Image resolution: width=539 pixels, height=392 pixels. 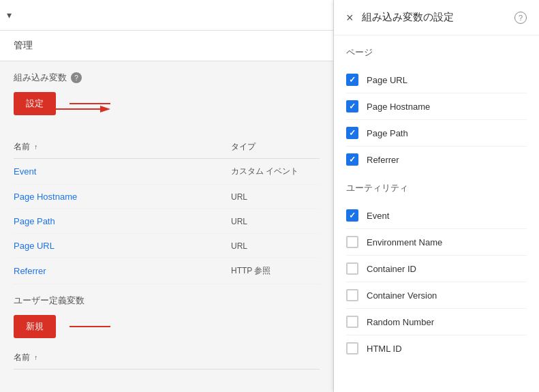 I want to click on col-type-header: タイプ, so click(x=275, y=147).